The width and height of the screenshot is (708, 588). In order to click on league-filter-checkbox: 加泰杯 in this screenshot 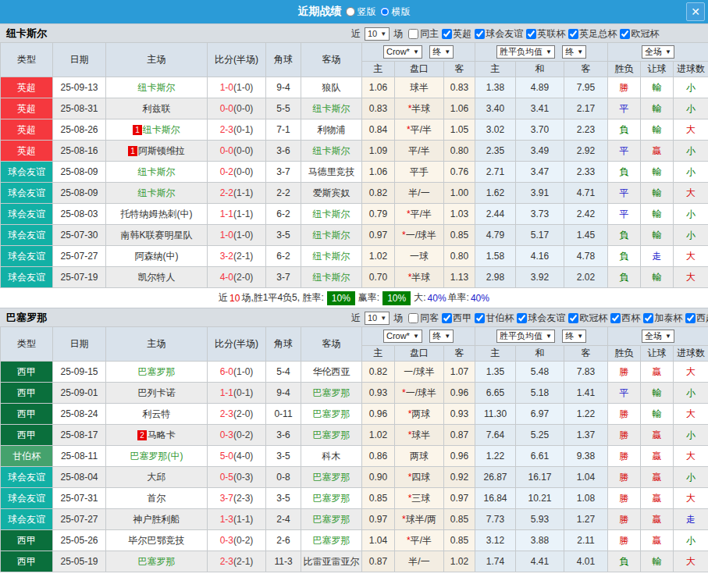, I will do `click(661, 319)`.